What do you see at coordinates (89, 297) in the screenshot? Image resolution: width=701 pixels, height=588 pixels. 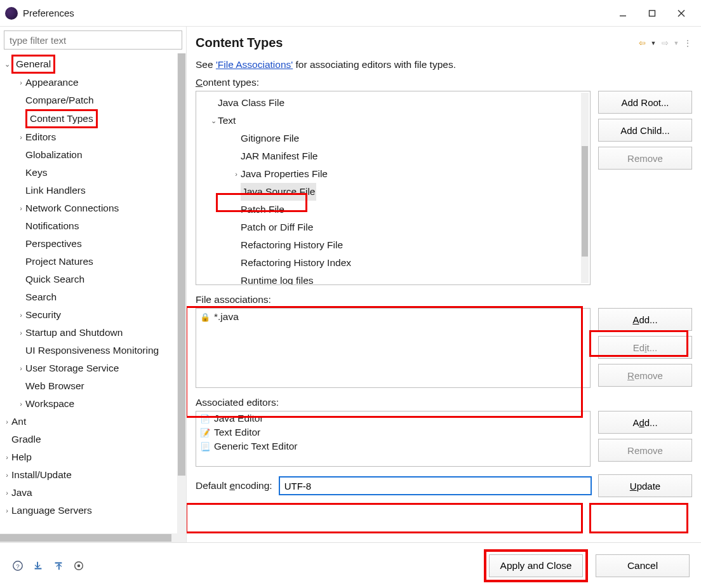 I see `tree-node-search: Search` at bounding box center [89, 297].